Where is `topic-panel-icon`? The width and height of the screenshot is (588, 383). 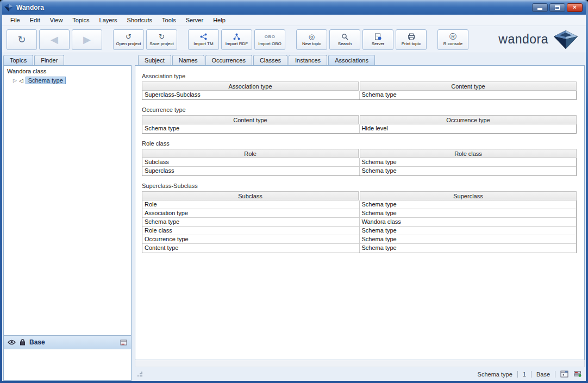 topic-panel-icon is located at coordinates (564, 374).